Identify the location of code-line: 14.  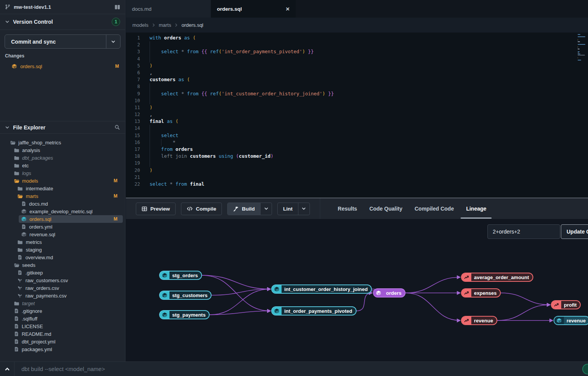
(357, 128).